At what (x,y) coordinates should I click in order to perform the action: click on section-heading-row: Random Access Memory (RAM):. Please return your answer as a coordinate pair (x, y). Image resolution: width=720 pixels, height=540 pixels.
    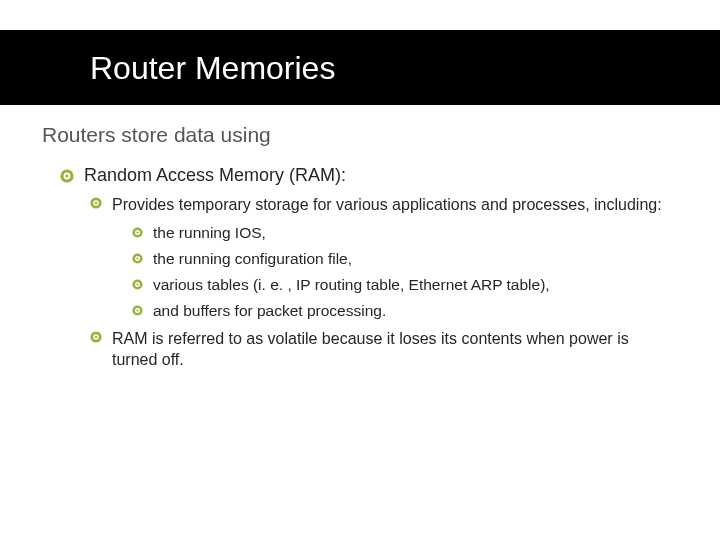
    Looking at the image, I should click on (369, 176).